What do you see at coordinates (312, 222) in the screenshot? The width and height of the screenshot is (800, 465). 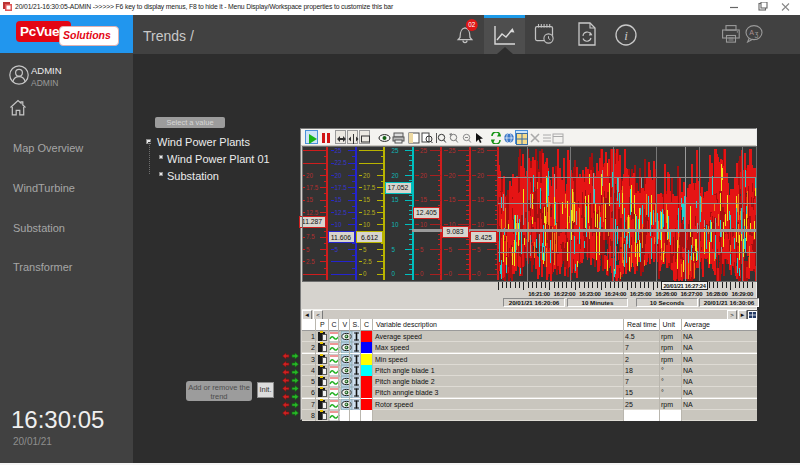 I see `svg-text: 11.287` at bounding box center [312, 222].